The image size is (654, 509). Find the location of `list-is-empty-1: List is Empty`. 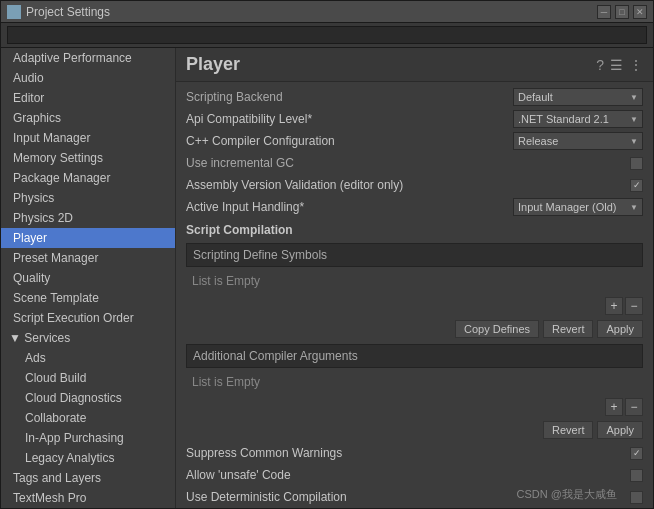

list-is-empty-1: List is Empty is located at coordinates (414, 281).